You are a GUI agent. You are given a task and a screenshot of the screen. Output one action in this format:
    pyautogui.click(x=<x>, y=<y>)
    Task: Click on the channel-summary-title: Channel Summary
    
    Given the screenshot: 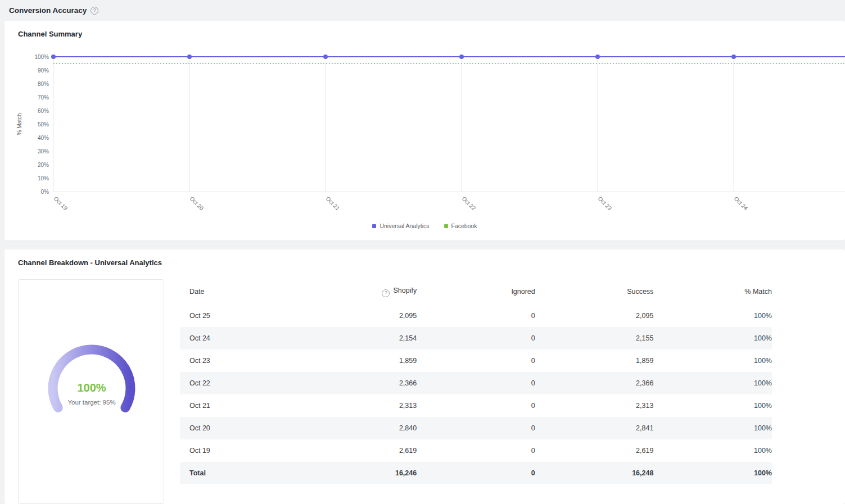 What is the action you would take?
    pyautogui.click(x=425, y=34)
    